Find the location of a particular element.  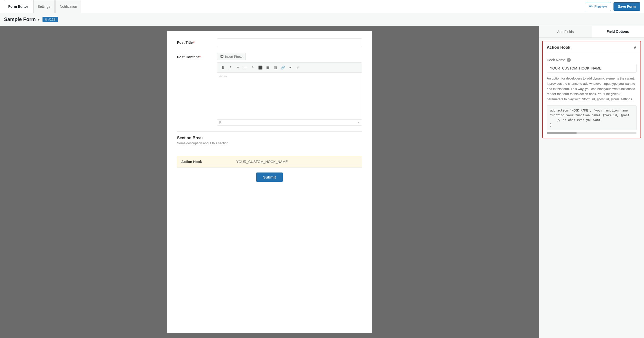

tab-field-options: Field Options is located at coordinates (618, 32).